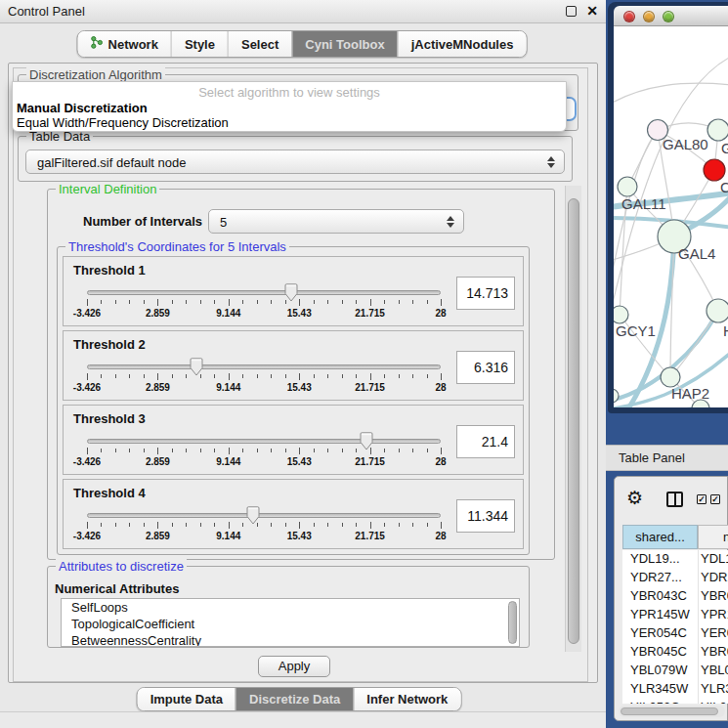 The width and height of the screenshot is (728, 728). Describe the element at coordinates (486, 293) in the screenshot. I see `threshold-value-box: 14.713` at that location.